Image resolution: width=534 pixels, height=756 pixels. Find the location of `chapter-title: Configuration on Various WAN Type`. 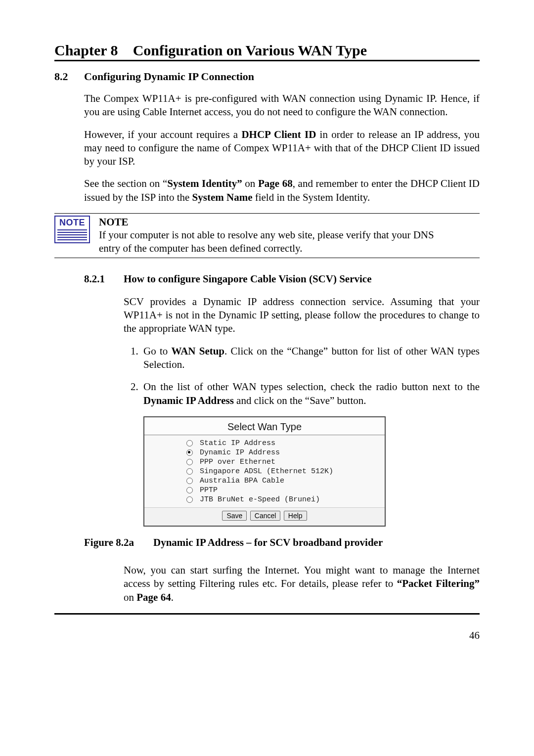

chapter-title: Configuration on Various WAN Type is located at coordinates (250, 50).